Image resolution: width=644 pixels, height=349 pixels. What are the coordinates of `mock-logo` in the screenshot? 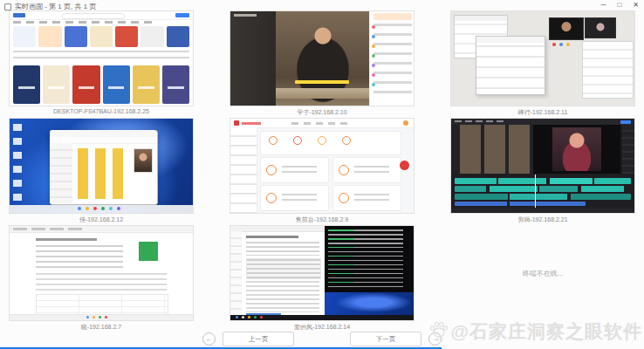 It's located at (19, 16).